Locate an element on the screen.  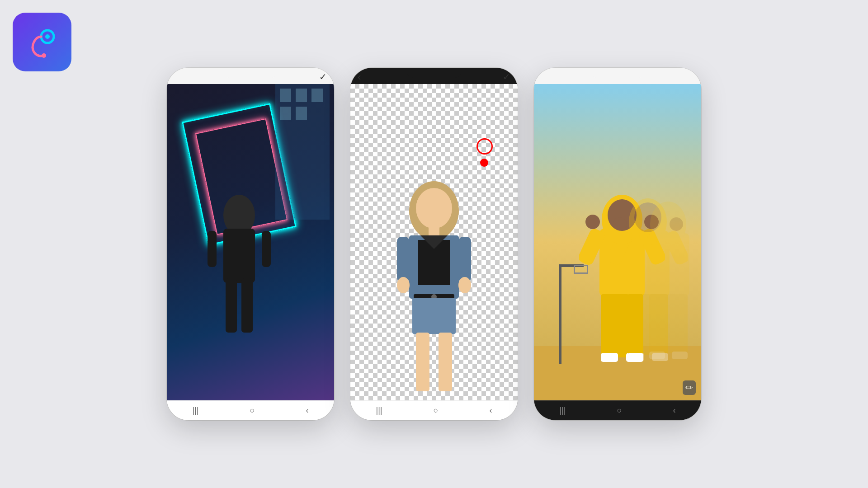
phone3-bottom-nav: ||| ○ ‹ is located at coordinates (618, 410).